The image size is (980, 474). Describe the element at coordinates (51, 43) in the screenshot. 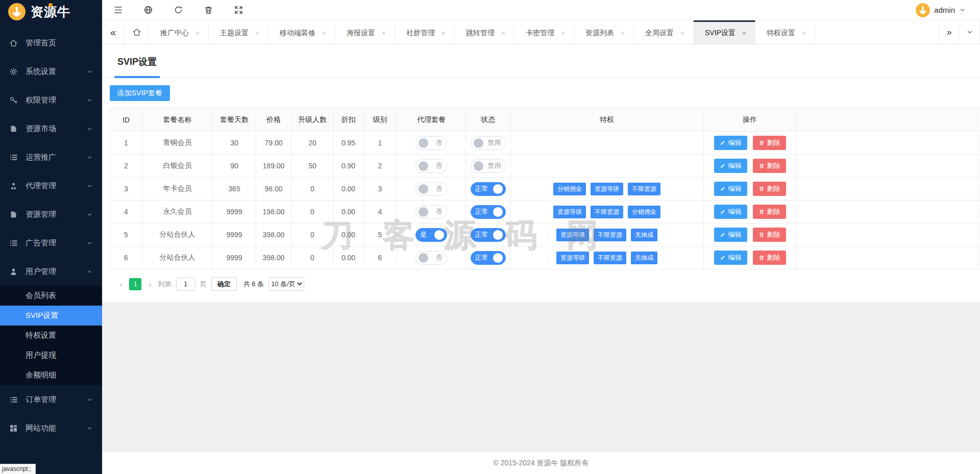

I see `sidebar-item-管理首页: 管理首页` at that location.